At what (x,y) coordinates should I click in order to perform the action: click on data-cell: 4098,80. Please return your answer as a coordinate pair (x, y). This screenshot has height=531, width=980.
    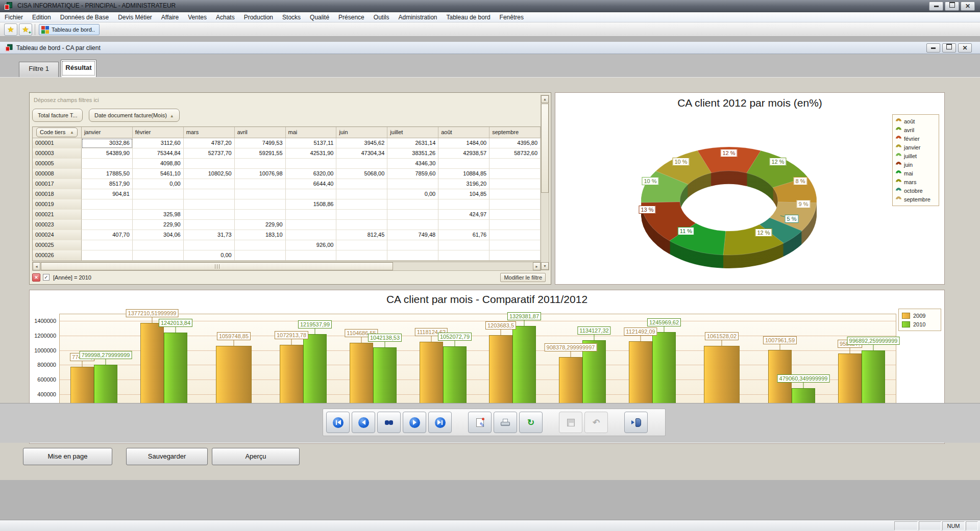
    Looking at the image, I should click on (158, 164).